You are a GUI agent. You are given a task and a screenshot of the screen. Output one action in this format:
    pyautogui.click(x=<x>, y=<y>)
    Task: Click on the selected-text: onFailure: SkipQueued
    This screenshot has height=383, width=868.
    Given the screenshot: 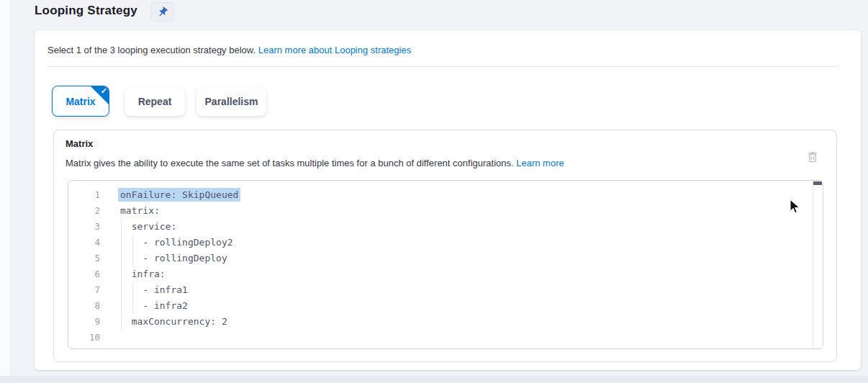 What is the action you would take?
    pyautogui.click(x=179, y=194)
    